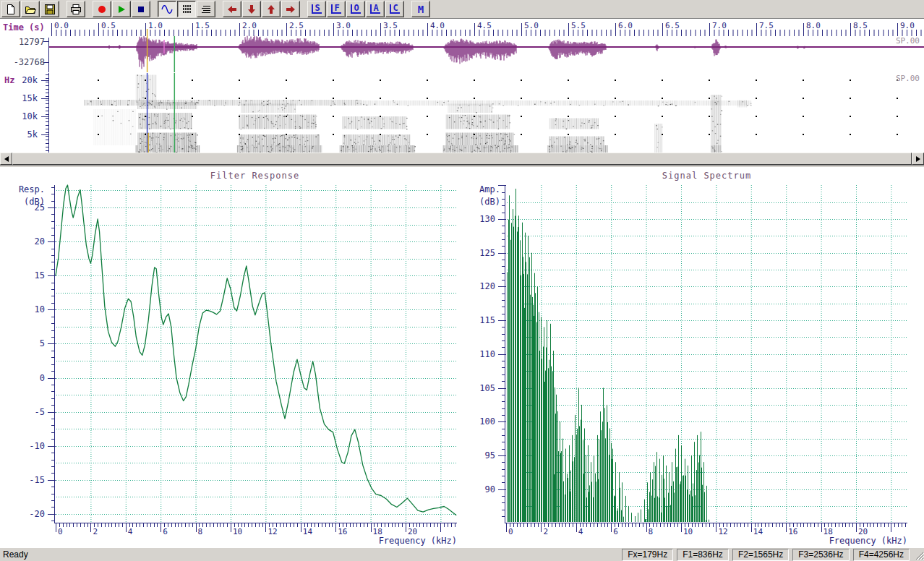 The width and height of the screenshot is (924, 561). Describe the element at coordinates (375, 9) in the screenshot. I see `item-a-button: A` at that location.